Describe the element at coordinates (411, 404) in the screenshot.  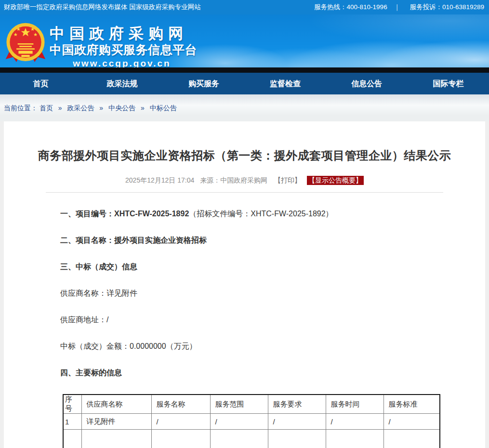
I see `col-header-service-standard: 服务标准` at that location.